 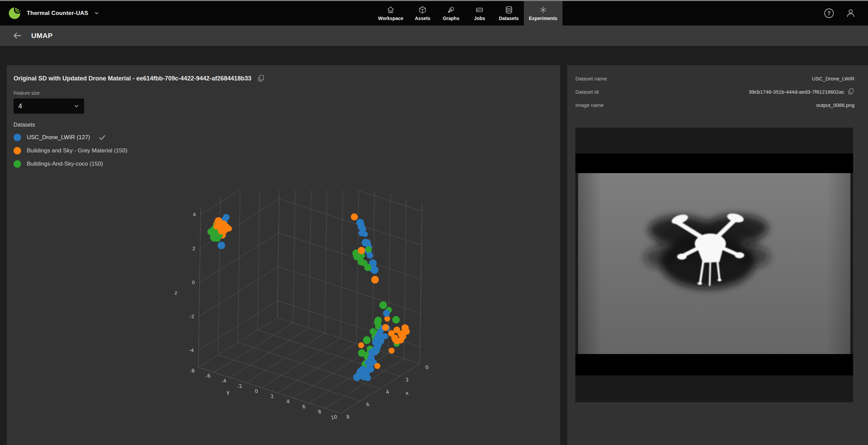 I want to click on page-header: UMAP, so click(x=434, y=36).